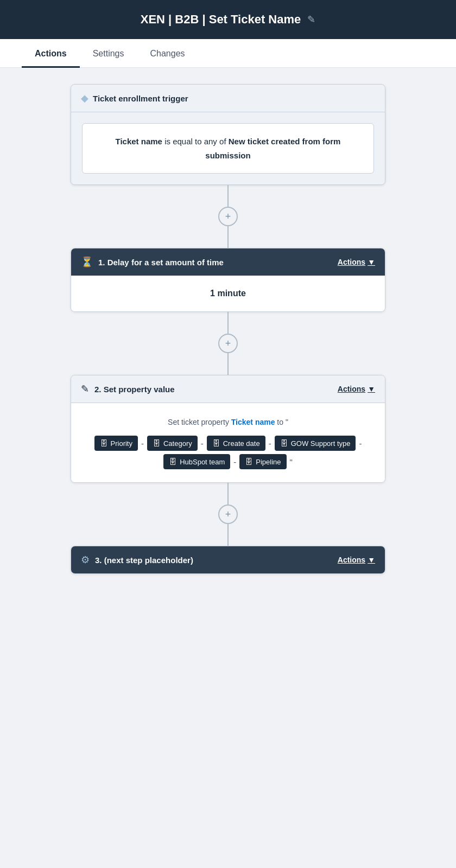 The image size is (456, 868). What do you see at coordinates (268, 462) in the screenshot?
I see `token-pipeline-label: Pipeline` at bounding box center [268, 462].